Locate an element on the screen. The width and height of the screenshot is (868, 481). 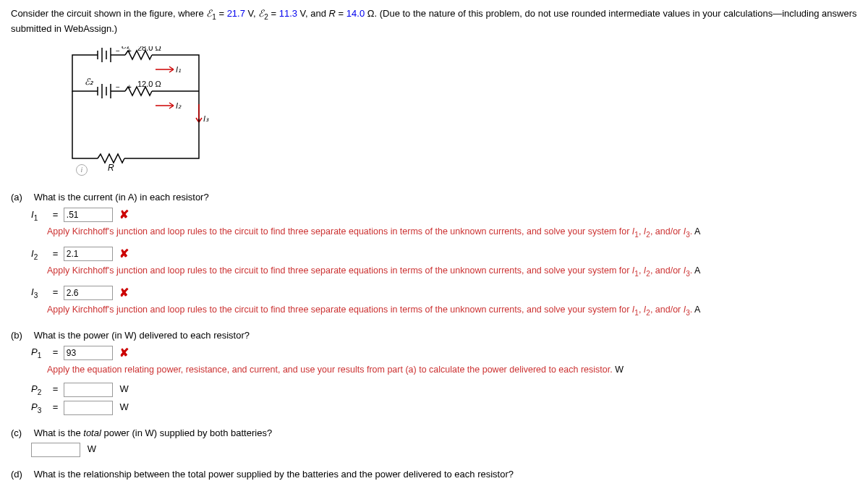
i1-feedback: Apply Kirchhoff's junction and loop rule… is located at coordinates (452, 233).